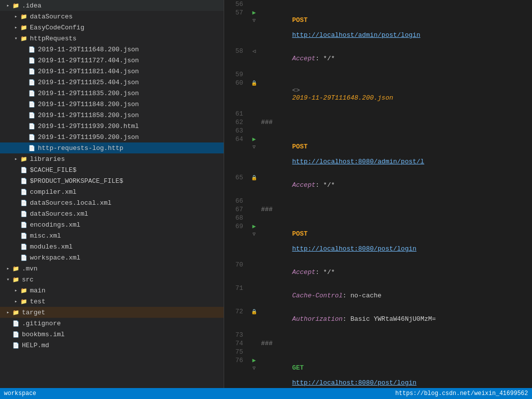  I want to click on sidebar-item-json3: 📄 2019-11-29T111821.404.json, so click(112, 71).